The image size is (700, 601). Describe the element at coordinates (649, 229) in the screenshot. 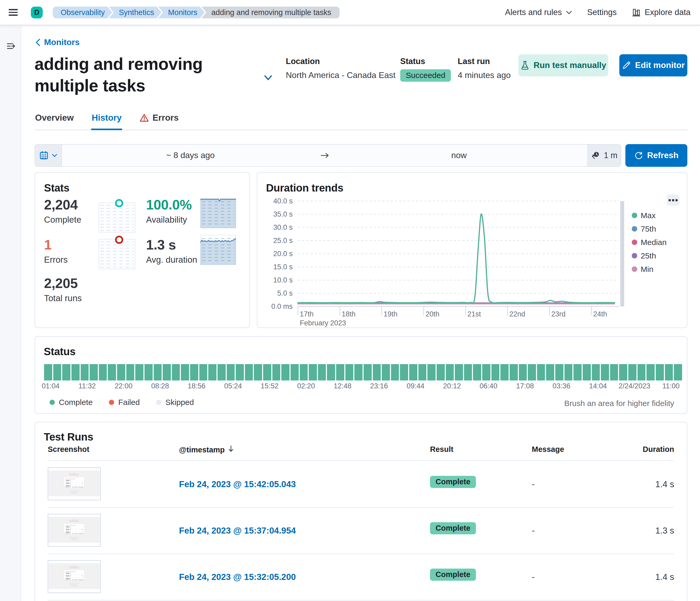

I see `legend-item-75th: 75th` at that location.